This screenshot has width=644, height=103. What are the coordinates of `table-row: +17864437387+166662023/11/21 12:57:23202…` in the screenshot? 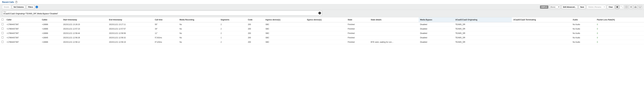 It's located at (322, 29).